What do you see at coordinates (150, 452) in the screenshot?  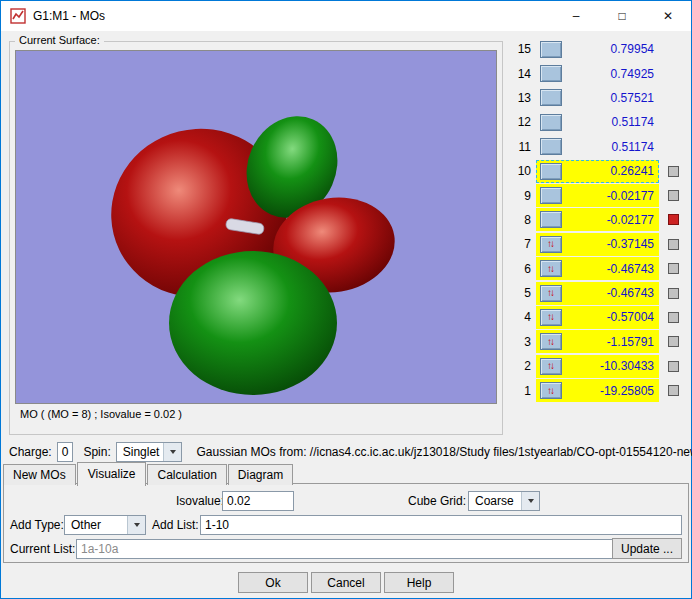 I see `spin-dropdown: Singlet` at bounding box center [150, 452].